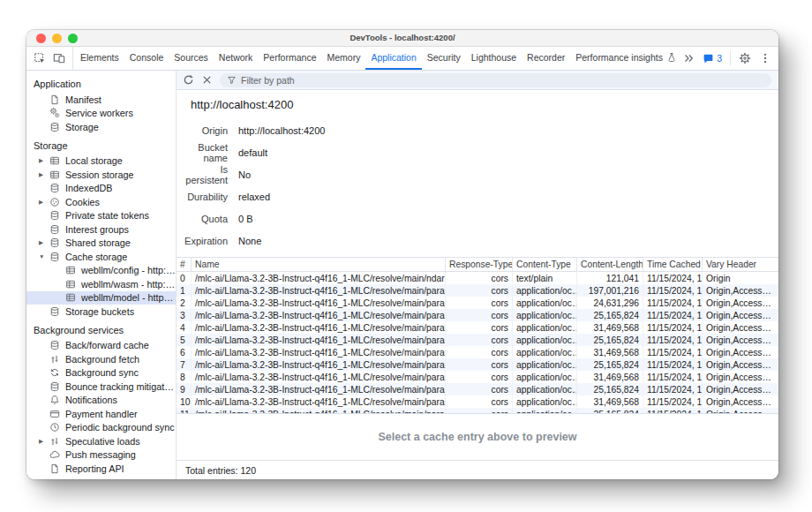  I want to click on sidebar-item: Push messaging, so click(101, 456).